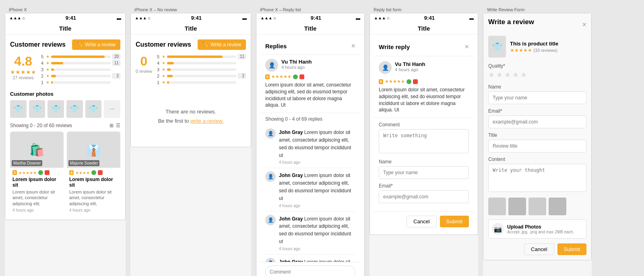 This screenshot has width=644, height=276. I want to click on review-card-img-1: 🛍️ Martha Downer, so click(37, 150).